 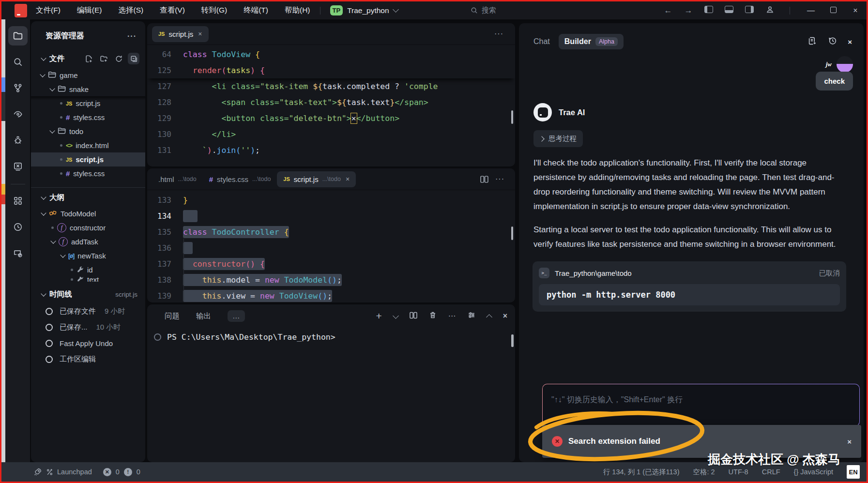 I want to click on apps-grid-icon, so click(x=18, y=201).